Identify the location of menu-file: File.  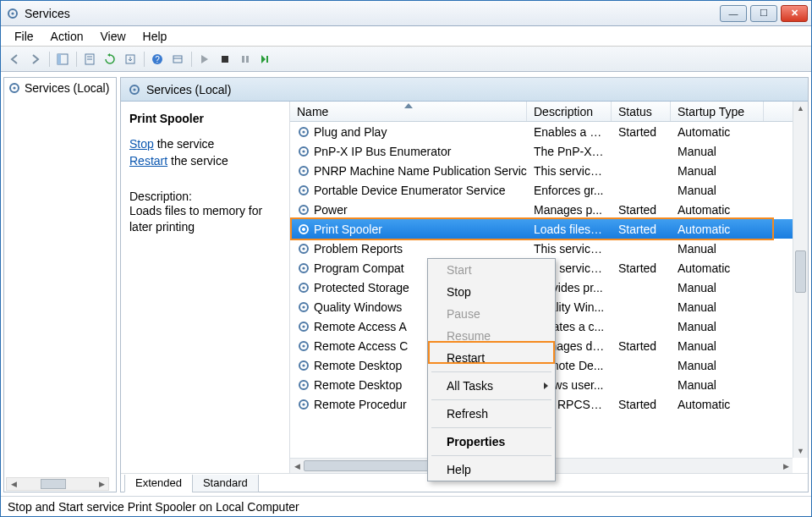
(24, 36).